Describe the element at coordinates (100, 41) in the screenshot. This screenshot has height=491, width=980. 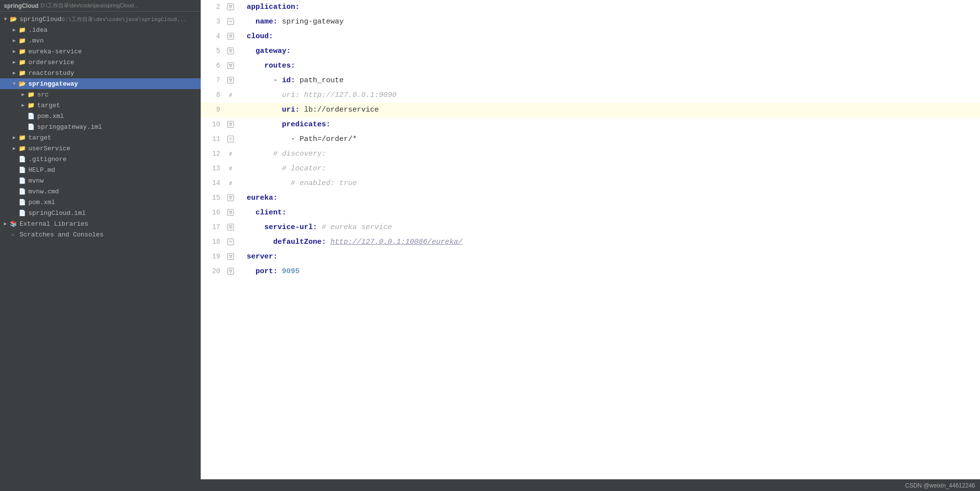
I see `tree-item-mvn: ▶📁.mvn` at that location.